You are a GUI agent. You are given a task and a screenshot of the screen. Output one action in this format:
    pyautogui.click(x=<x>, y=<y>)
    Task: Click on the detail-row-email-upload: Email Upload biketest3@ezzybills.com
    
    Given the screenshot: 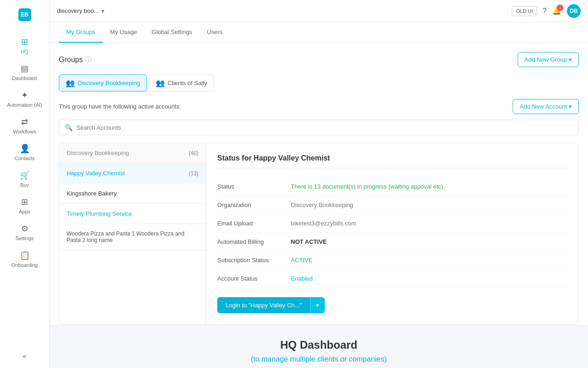 What is the action you would take?
    pyautogui.click(x=392, y=224)
    